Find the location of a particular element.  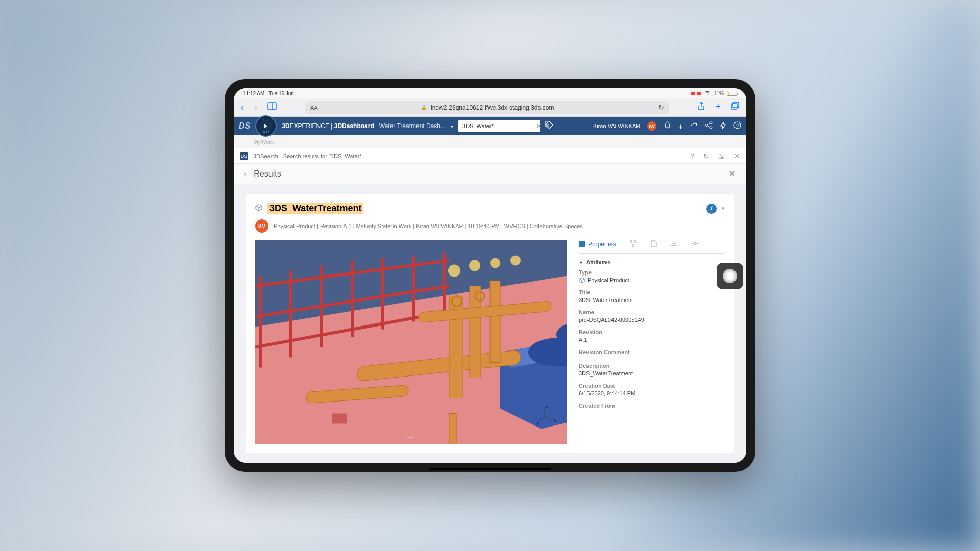

attr-revcomment-label: Revision Comment is located at coordinates (652, 352).